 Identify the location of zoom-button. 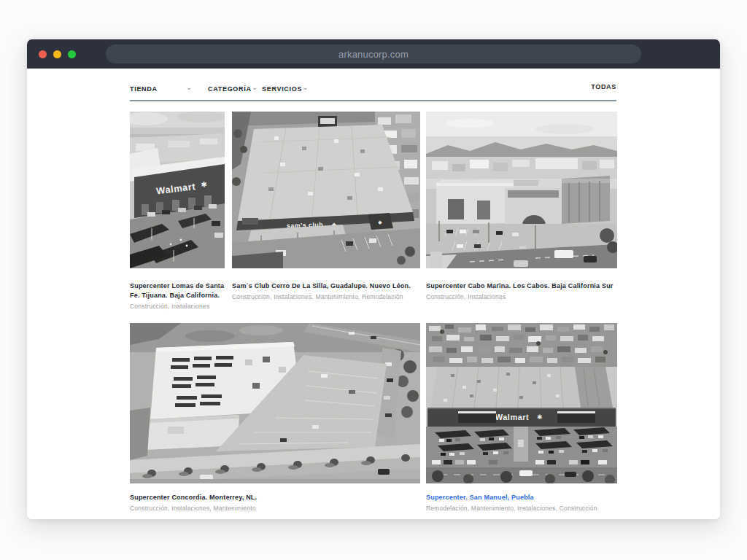
(71, 54).